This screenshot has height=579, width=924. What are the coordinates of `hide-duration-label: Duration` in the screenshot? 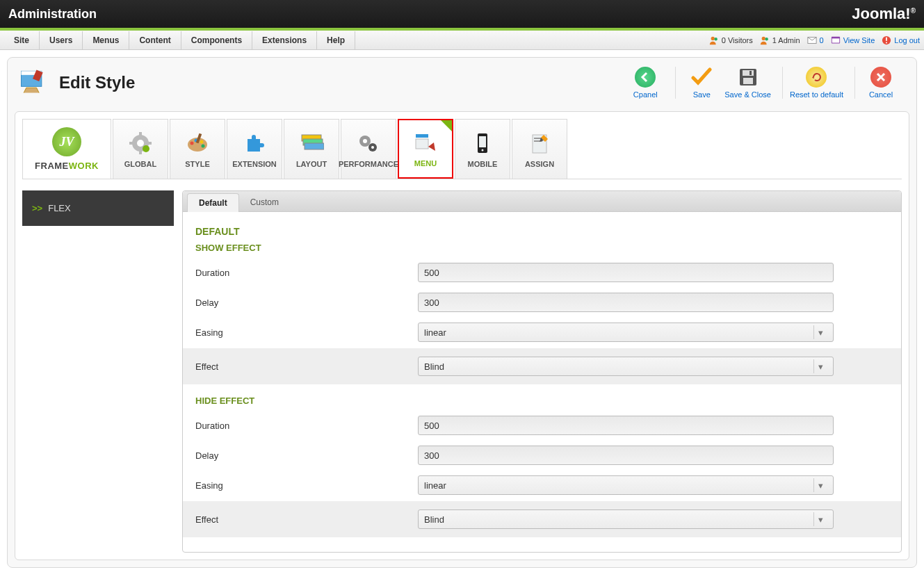 It's located at (307, 425).